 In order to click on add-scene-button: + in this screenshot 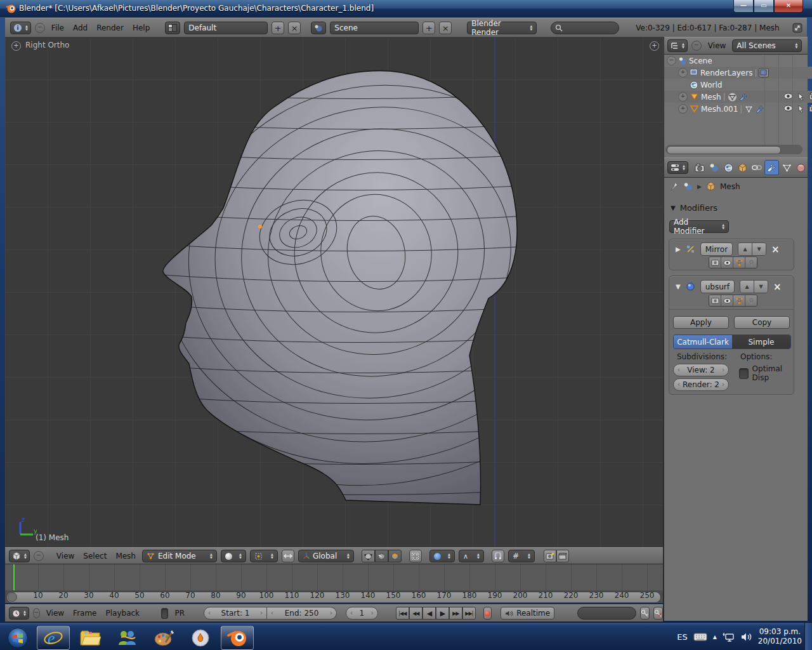, I will do `click(429, 28)`.